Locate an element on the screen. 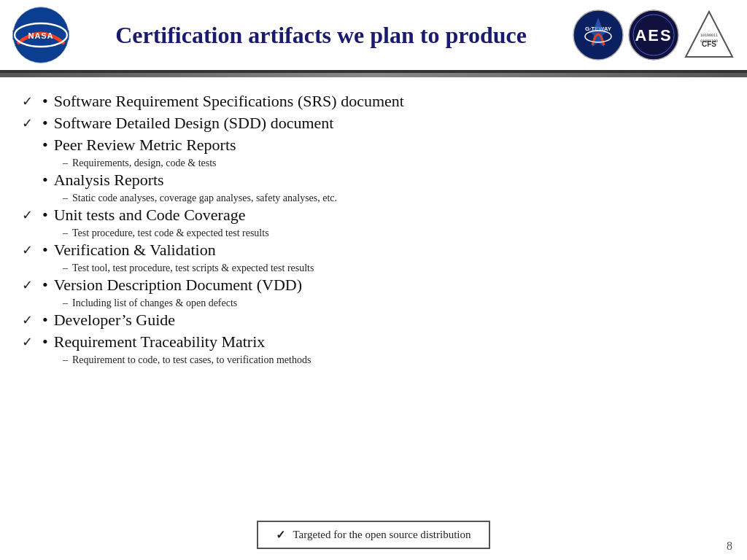  header: NASA Certification artifacts we plan to … is located at coordinates (374, 36).